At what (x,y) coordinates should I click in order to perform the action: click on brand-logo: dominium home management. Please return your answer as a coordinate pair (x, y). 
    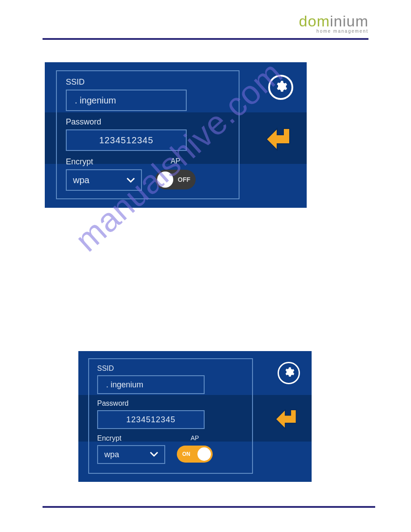
    Looking at the image, I should click on (334, 23).